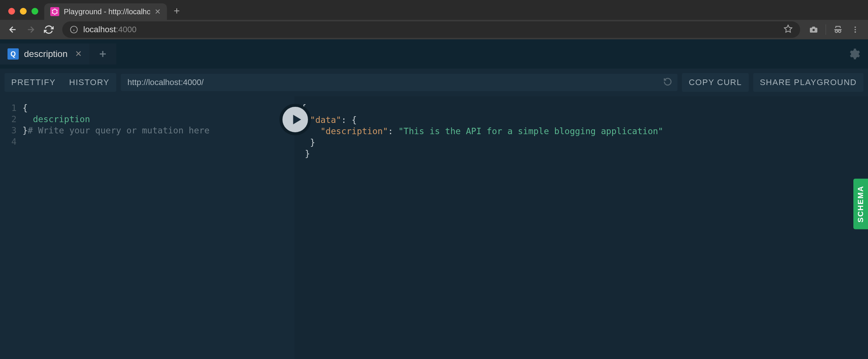 The image size is (868, 359). I want to click on toolbar-button-group: PRETTIFY HISTORY, so click(60, 82).